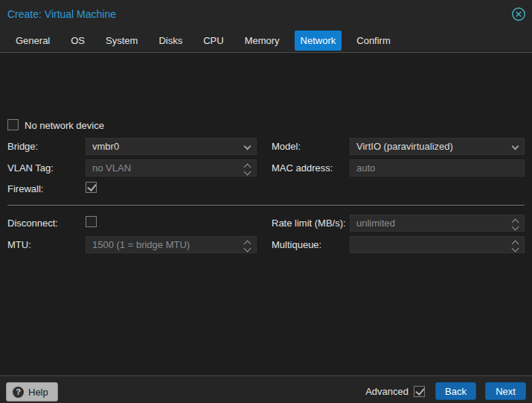 The height and width of the screenshot is (403, 532). Describe the element at coordinates (171, 244) in the screenshot. I see `mtu-spinner` at that location.